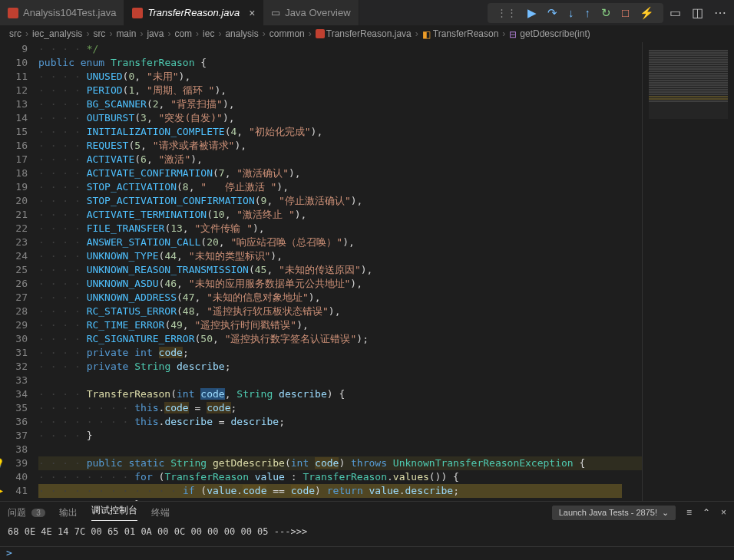 The image size is (734, 560). Describe the element at coordinates (14, 146) in the screenshot. I see `line-number: 16` at that location.